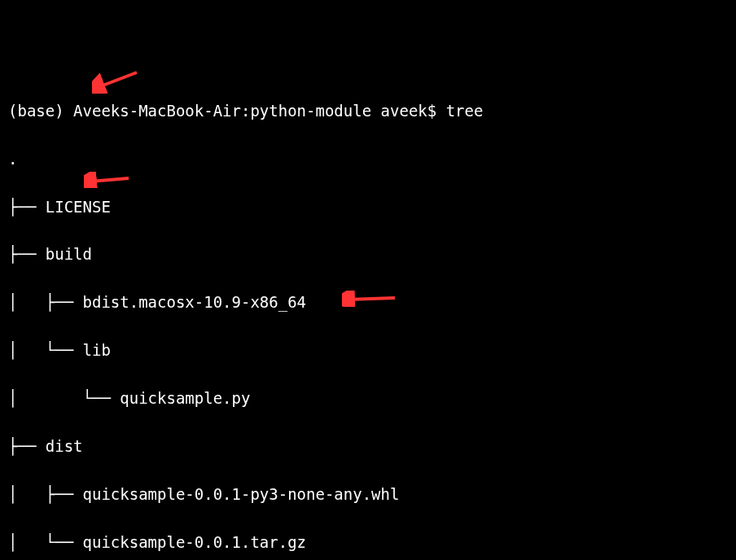  I want to click on tree-line-build: ├── build, so click(368, 254).